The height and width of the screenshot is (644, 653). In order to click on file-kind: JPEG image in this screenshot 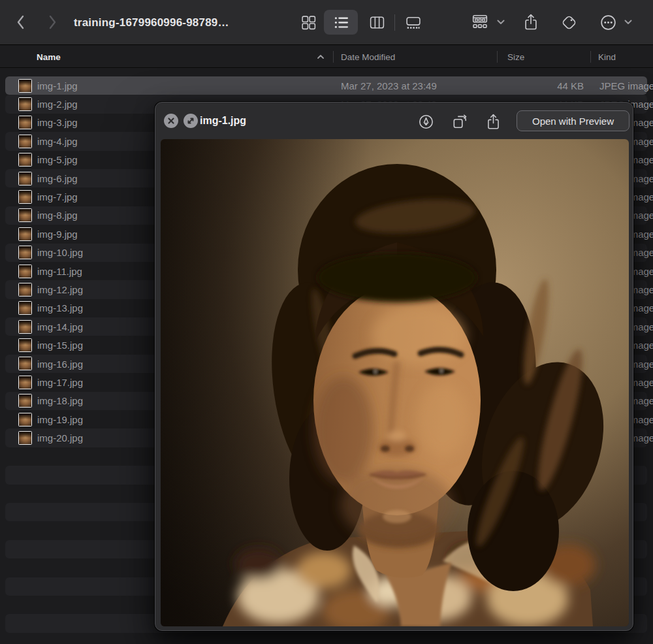, I will do `click(626, 86)`.